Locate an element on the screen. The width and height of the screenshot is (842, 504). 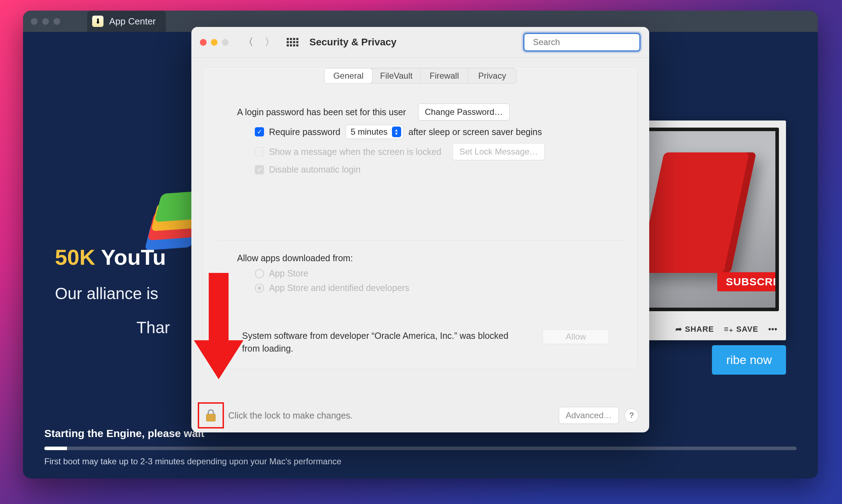
section-divider is located at coordinates (420, 240).